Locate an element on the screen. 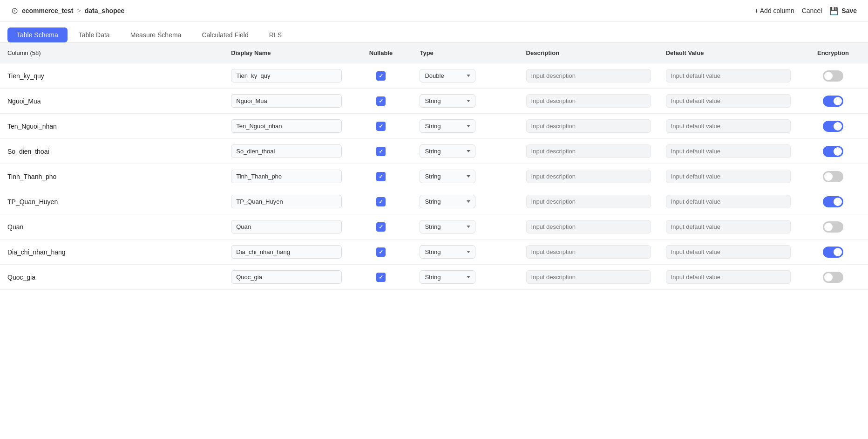 Image resolution: width=868 pixels, height=439 pixels. save-button: 💾 Save is located at coordinates (843, 11).